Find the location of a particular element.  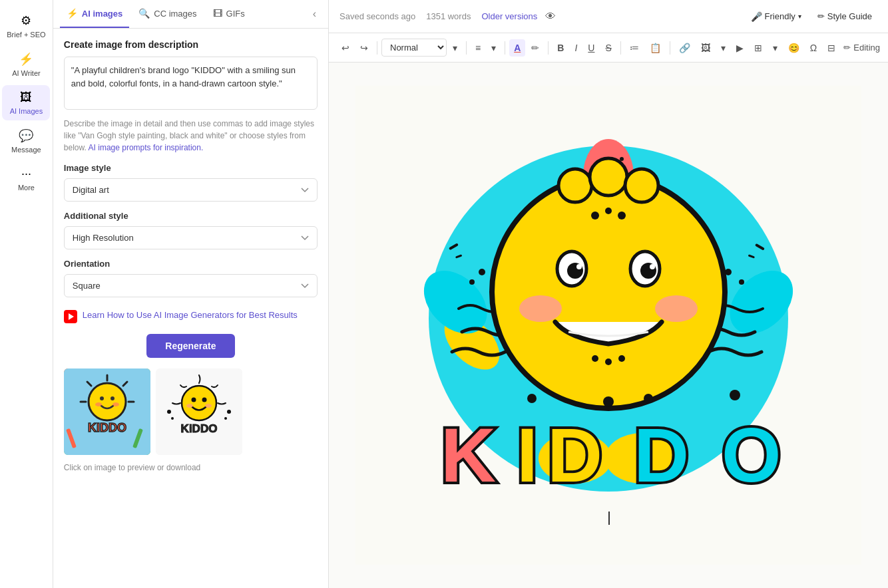

sidebar-item-ai-writer: ⚡ AI Writer is located at coordinates (26, 65).